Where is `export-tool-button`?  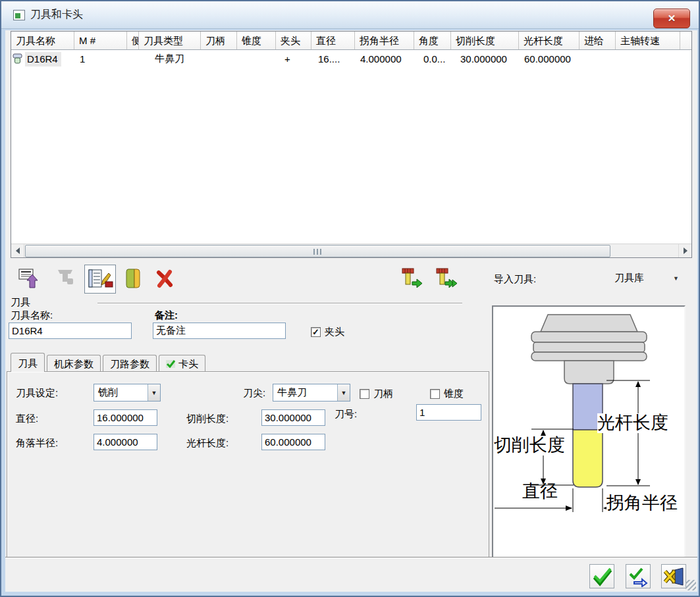
export-tool-button is located at coordinates (412, 278).